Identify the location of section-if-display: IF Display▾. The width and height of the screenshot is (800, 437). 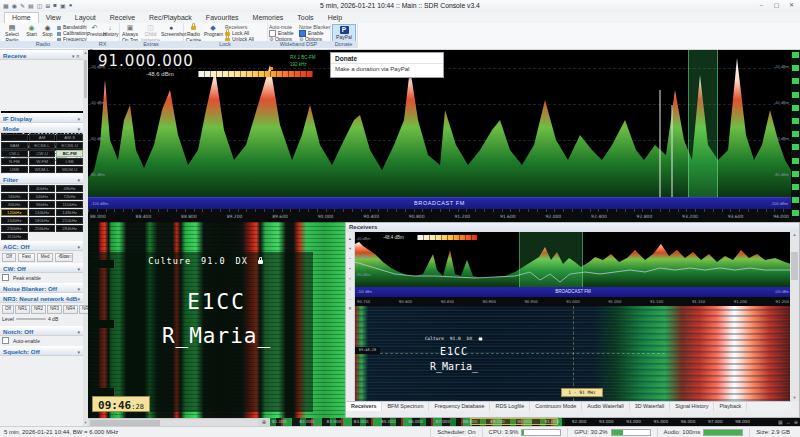
(42, 118).